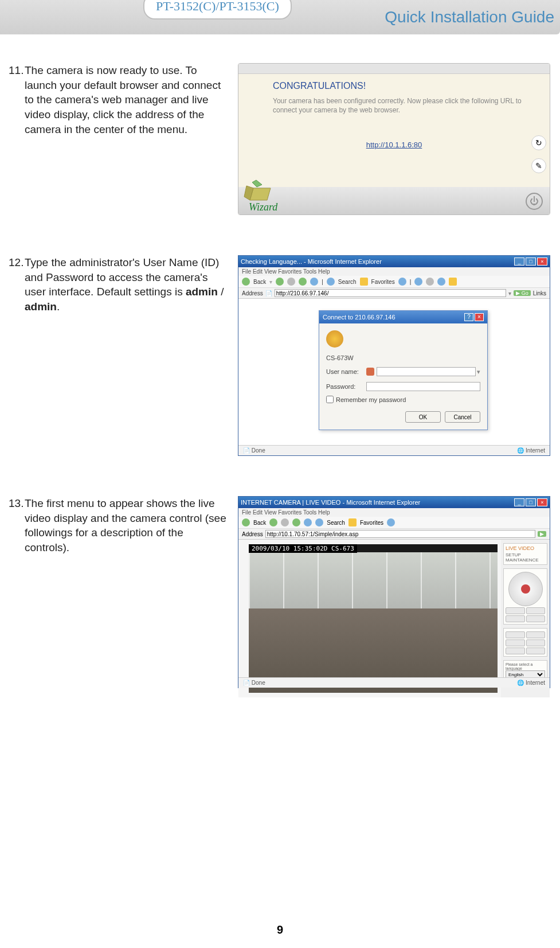 This screenshot has height=948, width=560. I want to click on ptz-control, so click(526, 589).